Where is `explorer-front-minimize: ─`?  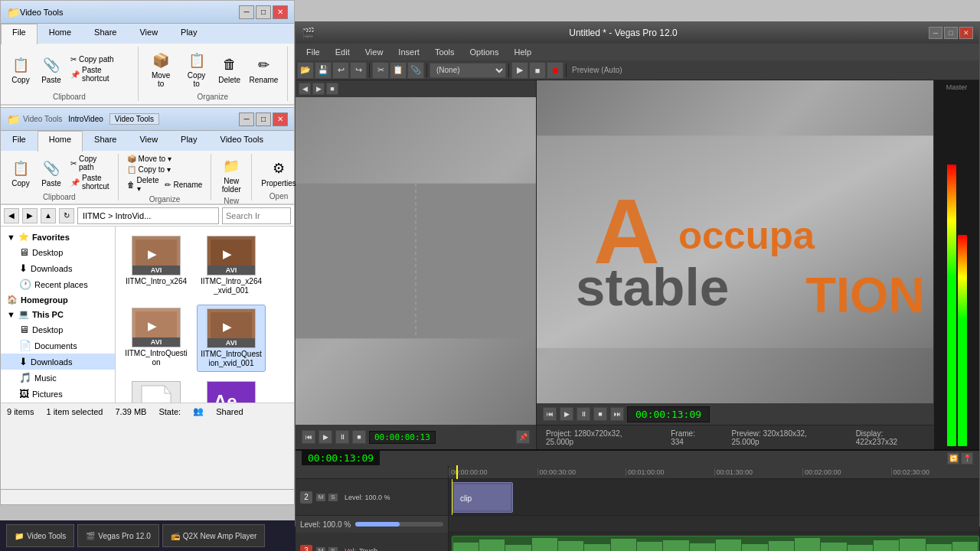
explorer-front-minimize: ─ is located at coordinates (247, 119).